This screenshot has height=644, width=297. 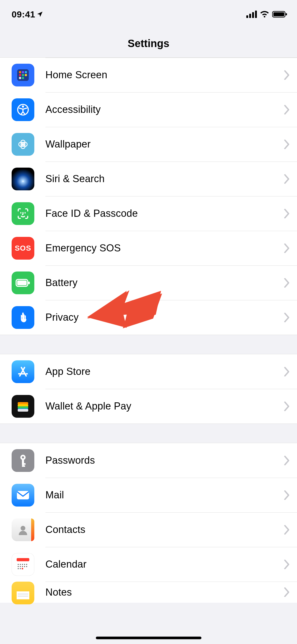 What do you see at coordinates (75, 179) in the screenshot?
I see `row-label: Siri & Search` at bounding box center [75, 179].